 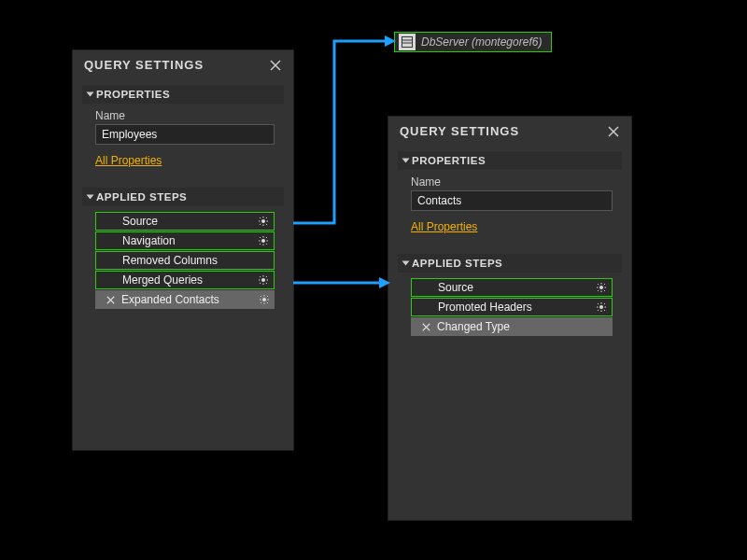 I want to click on applied-step: Navigation, so click(x=185, y=241).